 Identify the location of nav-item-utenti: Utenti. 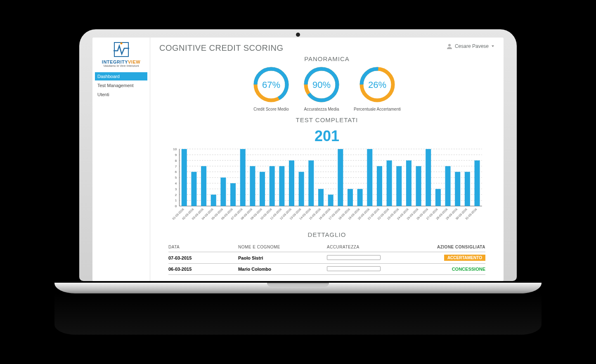
(121, 95).